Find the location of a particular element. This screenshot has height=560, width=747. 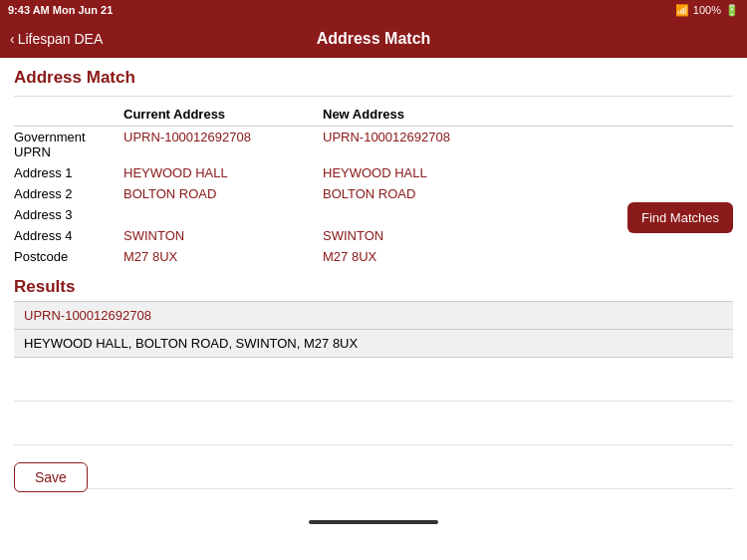

save-button: Save is located at coordinates (51, 477).